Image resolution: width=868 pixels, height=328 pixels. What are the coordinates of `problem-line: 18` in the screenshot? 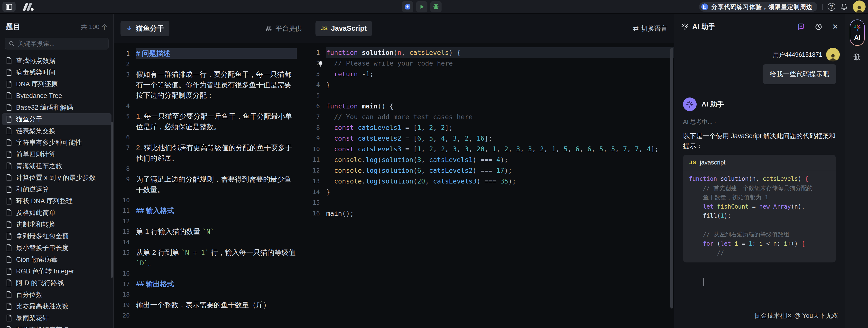 It's located at (211, 294).